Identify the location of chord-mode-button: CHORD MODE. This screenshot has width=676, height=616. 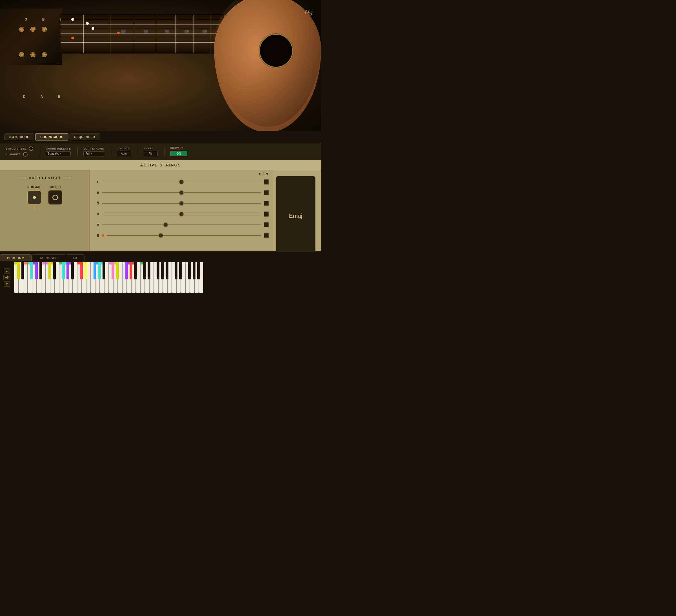
(52, 137).